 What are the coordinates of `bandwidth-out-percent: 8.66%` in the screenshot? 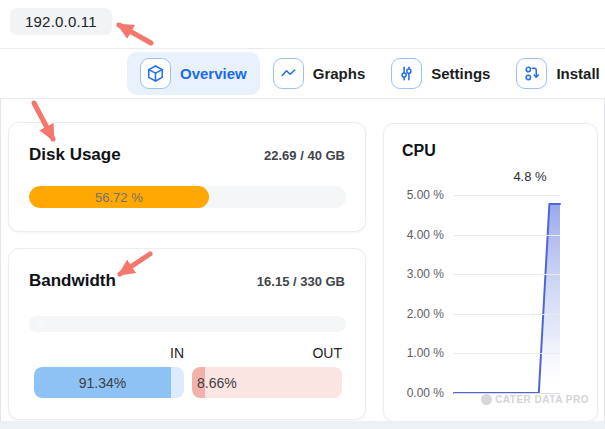 It's located at (217, 382).